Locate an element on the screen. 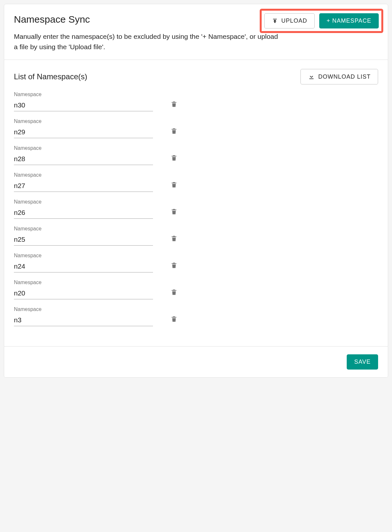 This screenshot has width=392, height=532. list-title: List of Namespace(s) is located at coordinates (50, 77).